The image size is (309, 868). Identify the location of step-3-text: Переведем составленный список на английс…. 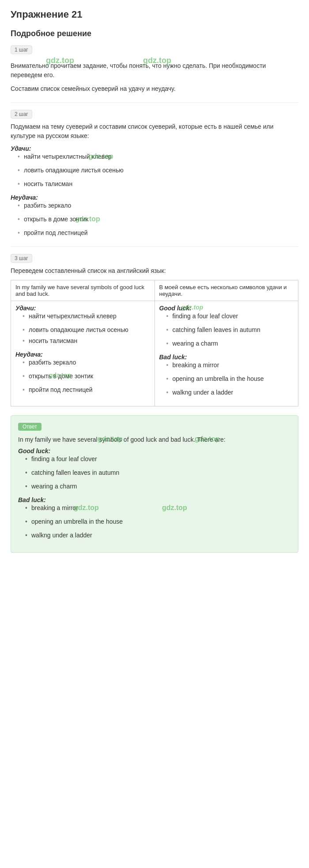
(154, 271).